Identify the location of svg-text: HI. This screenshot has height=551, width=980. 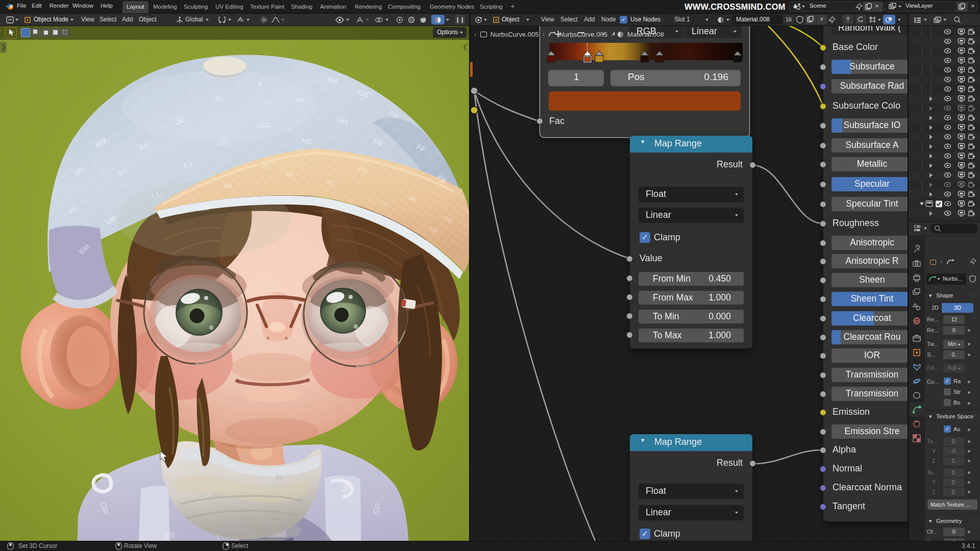
(300, 100).